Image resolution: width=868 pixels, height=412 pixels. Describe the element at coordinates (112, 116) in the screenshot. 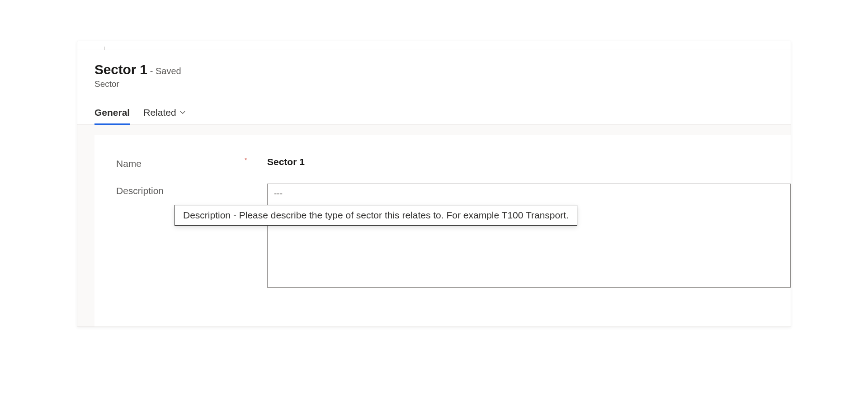

I see `tab-general: General` at that location.